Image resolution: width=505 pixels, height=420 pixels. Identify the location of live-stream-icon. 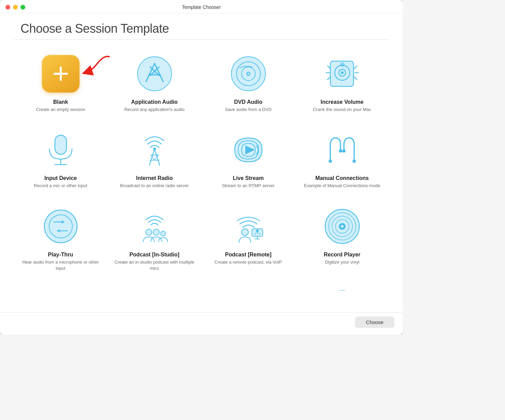
(248, 150).